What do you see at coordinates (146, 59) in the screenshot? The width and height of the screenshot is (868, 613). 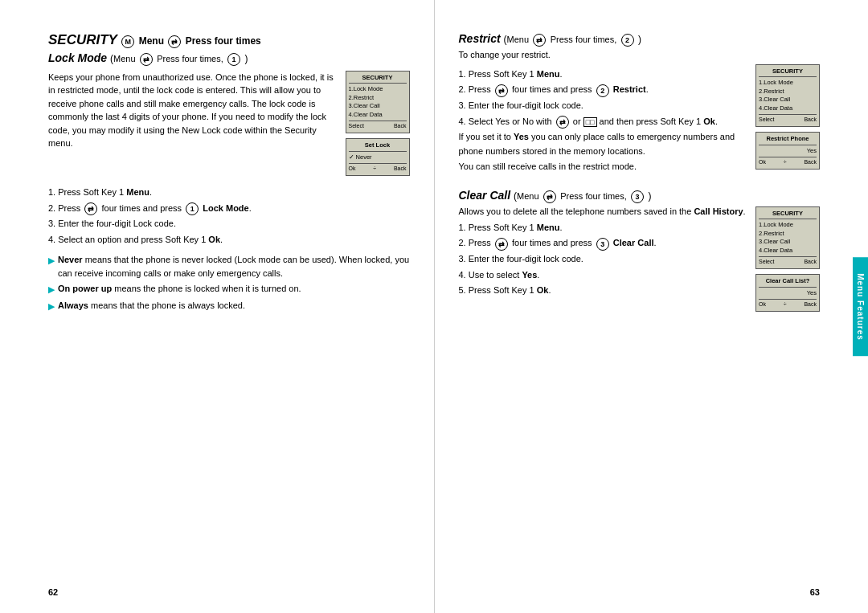 I see `nav-icon-lock: ⇄` at bounding box center [146, 59].